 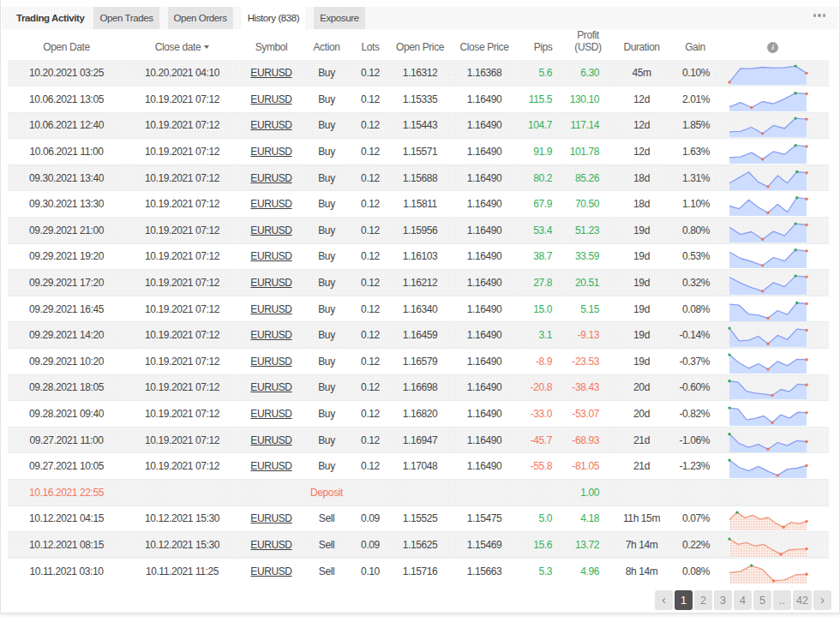 I want to click on cell-open-date: 09.29.2021 17:20, so click(x=67, y=283).